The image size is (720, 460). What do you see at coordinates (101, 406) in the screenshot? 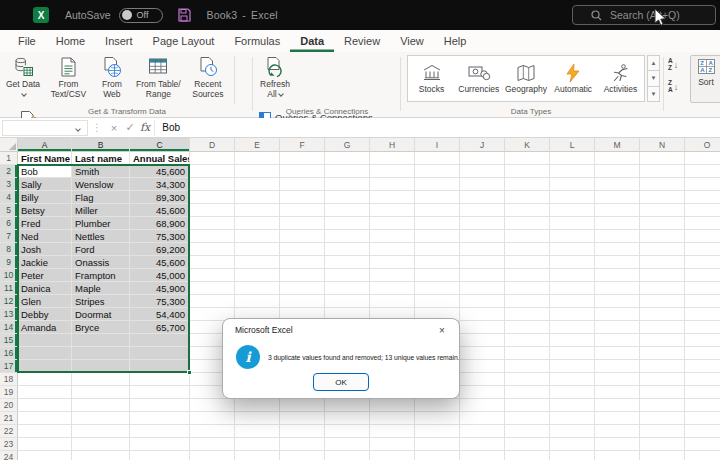
I see `cell-B20` at bounding box center [101, 406].